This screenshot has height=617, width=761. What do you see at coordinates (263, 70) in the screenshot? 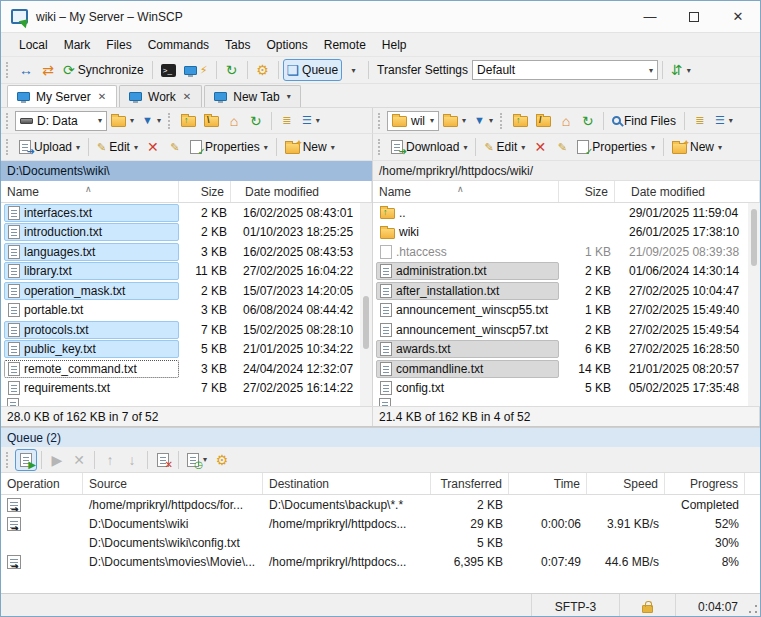
I see `preferences-button: ⚙` at bounding box center [263, 70].